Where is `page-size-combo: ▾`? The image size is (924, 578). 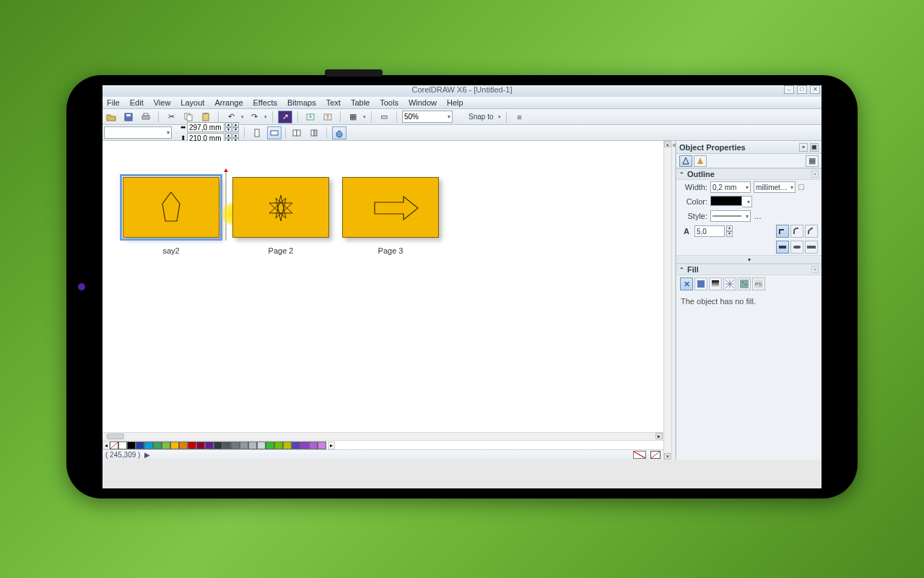
page-size-combo: ▾ is located at coordinates (138, 133).